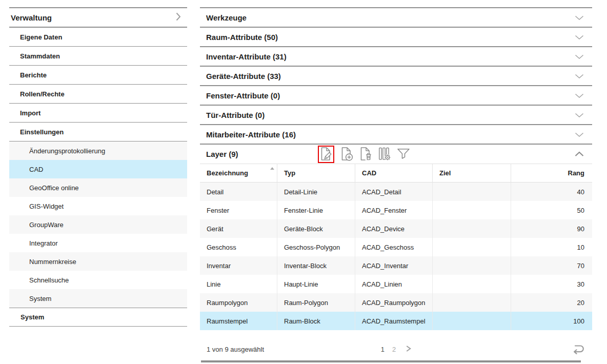  I want to click on sidebar-item-eigene-daten: Eigene Daten, so click(98, 37).